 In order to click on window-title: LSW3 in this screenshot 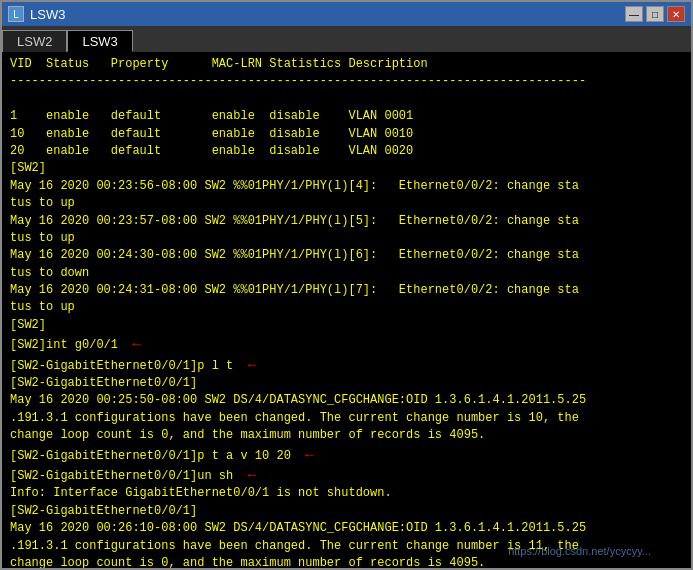, I will do `click(48, 14)`.